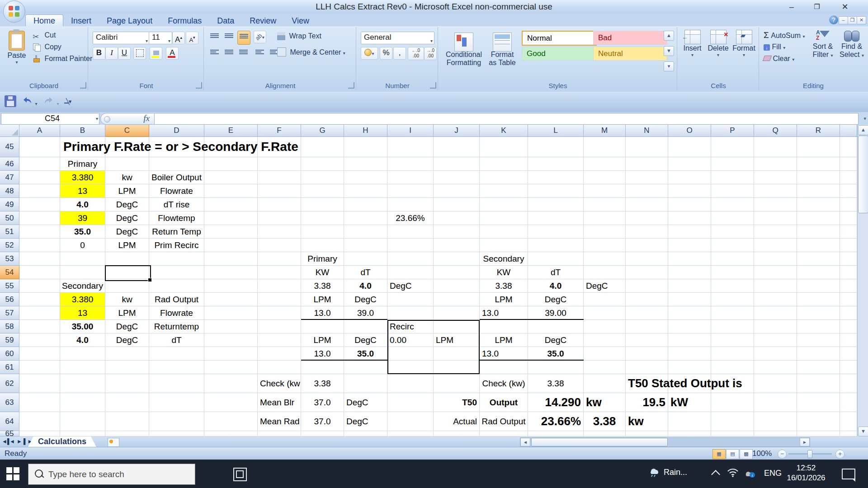 This screenshot has height=488, width=868. Describe the element at coordinates (630, 53) in the screenshot. I see `style-neutral: Neutral` at that location.